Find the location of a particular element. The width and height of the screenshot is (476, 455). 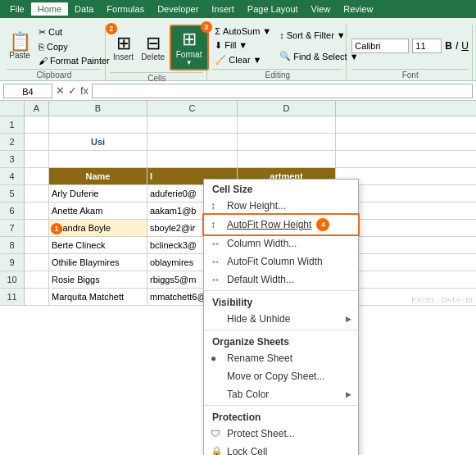

insert-icon: ⊞ is located at coordinates (124, 43).